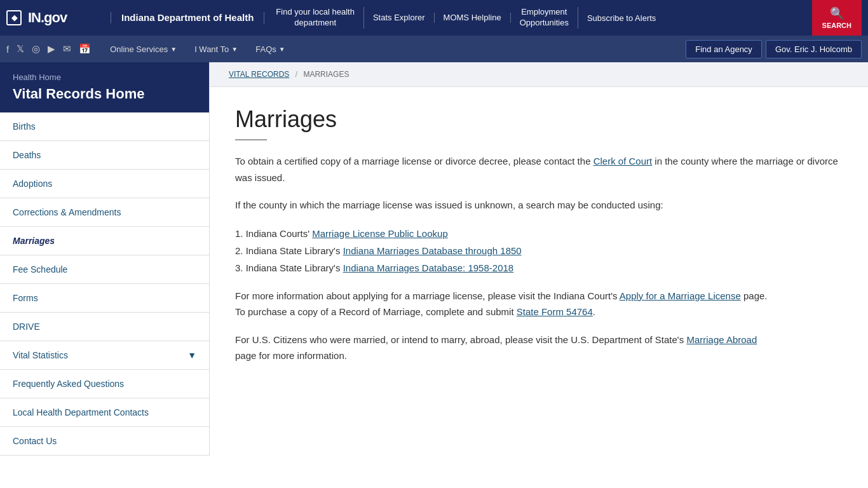 This screenshot has width=868, height=488. What do you see at coordinates (539, 119) in the screenshot?
I see `page-title: Marriages` at bounding box center [539, 119].